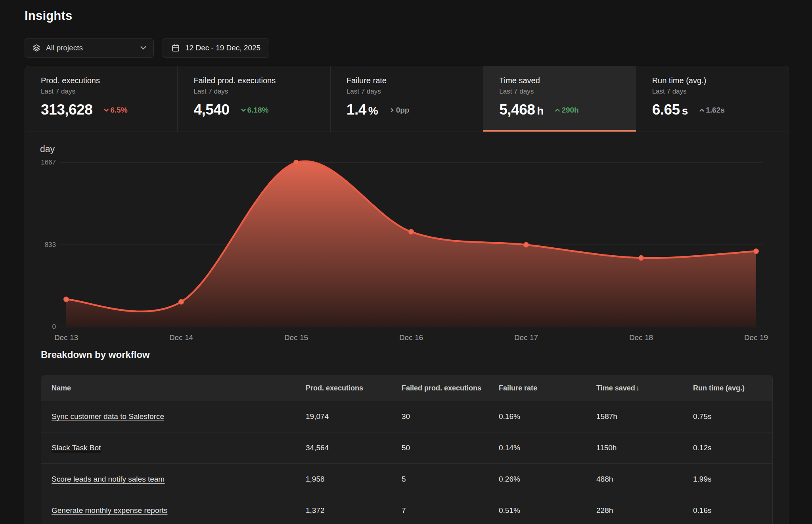  What do you see at coordinates (262, 81) in the screenshot?
I see `metric-card-title: Failed prod. executions` at bounding box center [262, 81].